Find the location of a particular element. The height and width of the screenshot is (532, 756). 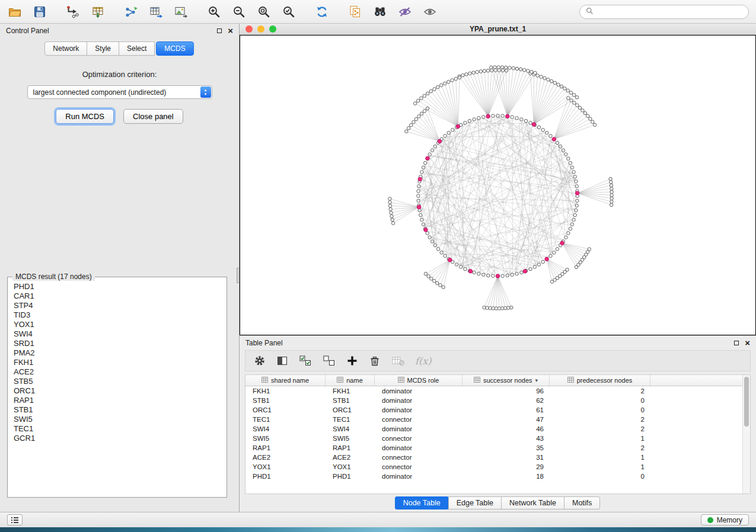

zoom-in-icon is located at coordinates (214, 12).